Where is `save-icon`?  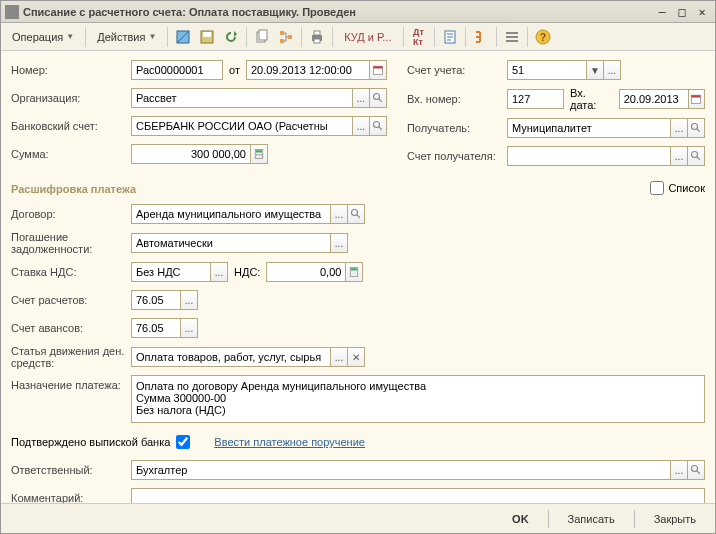 save-icon is located at coordinates (207, 37).